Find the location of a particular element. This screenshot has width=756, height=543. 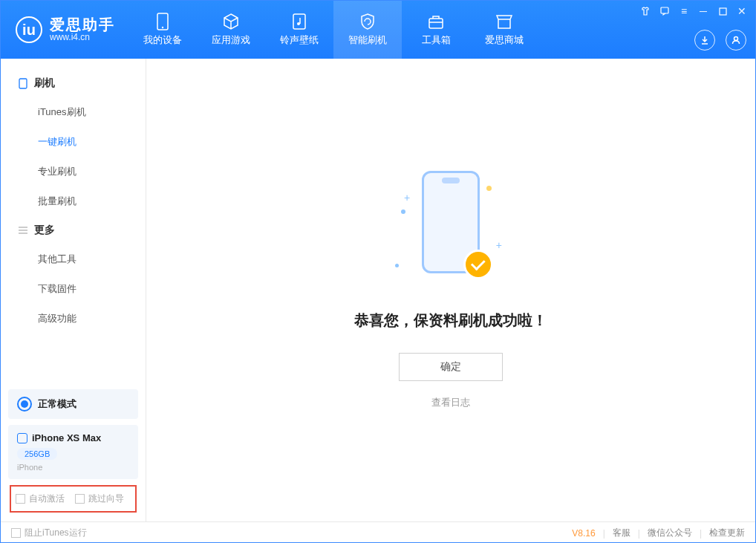

sidebar-item-advanced: 高级功能 is located at coordinates (73, 319).